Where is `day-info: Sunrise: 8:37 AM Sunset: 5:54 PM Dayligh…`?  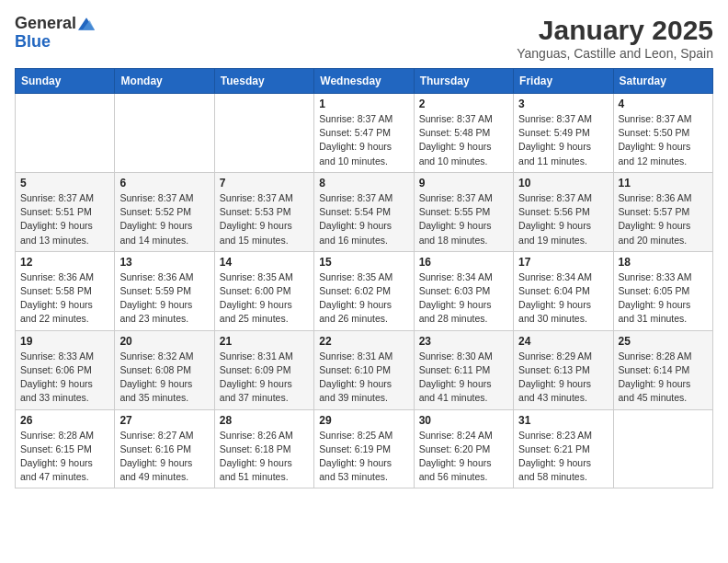
day-info: Sunrise: 8:37 AM Sunset: 5:54 PM Dayligh… is located at coordinates (364, 219).